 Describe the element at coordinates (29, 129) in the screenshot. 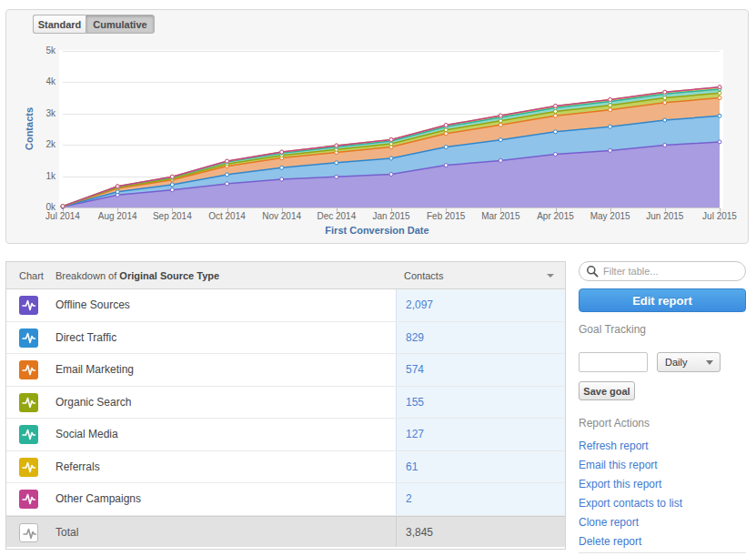

I see `y-axis-title: Contacts` at that location.